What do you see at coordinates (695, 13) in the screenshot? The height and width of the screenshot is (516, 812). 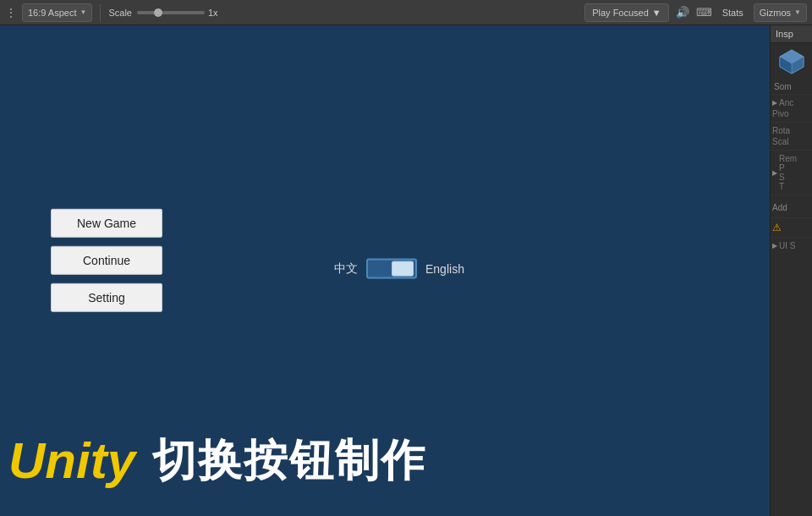 I see `toolbar-right: Play Focused ▼ 🔊 ⌨ Stats Gizmos ▼` at bounding box center [695, 13].